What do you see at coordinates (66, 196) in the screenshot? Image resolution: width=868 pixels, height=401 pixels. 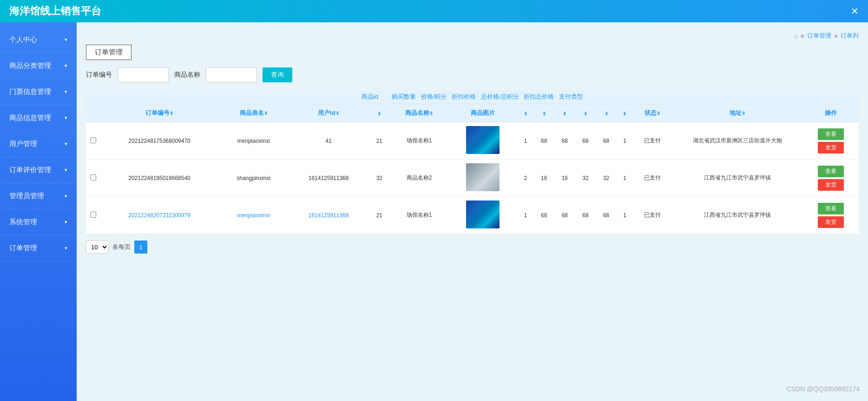 I see `chevron-down-icon-admin: ▾` at bounding box center [66, 196].